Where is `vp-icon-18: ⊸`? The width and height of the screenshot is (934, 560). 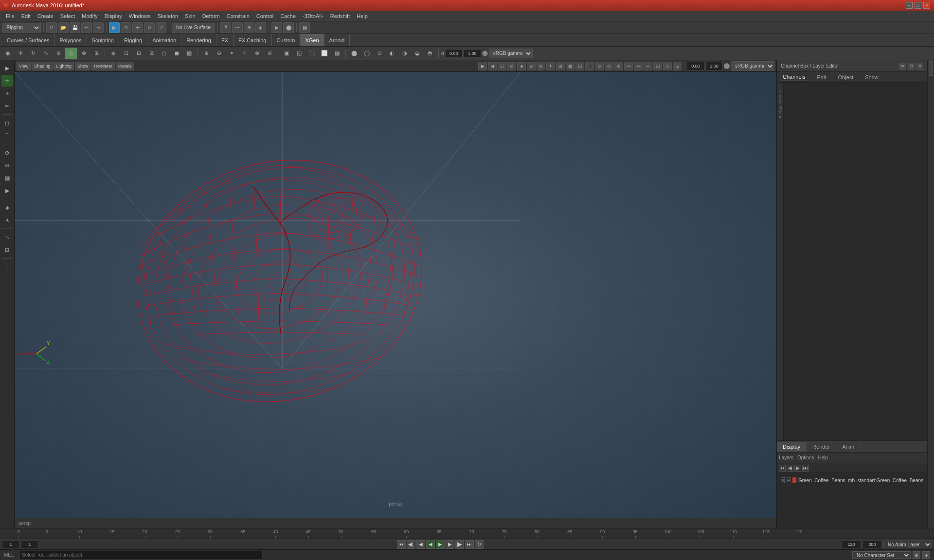
vp-icon-18: ⊸ is located at coordinates (648, 66).